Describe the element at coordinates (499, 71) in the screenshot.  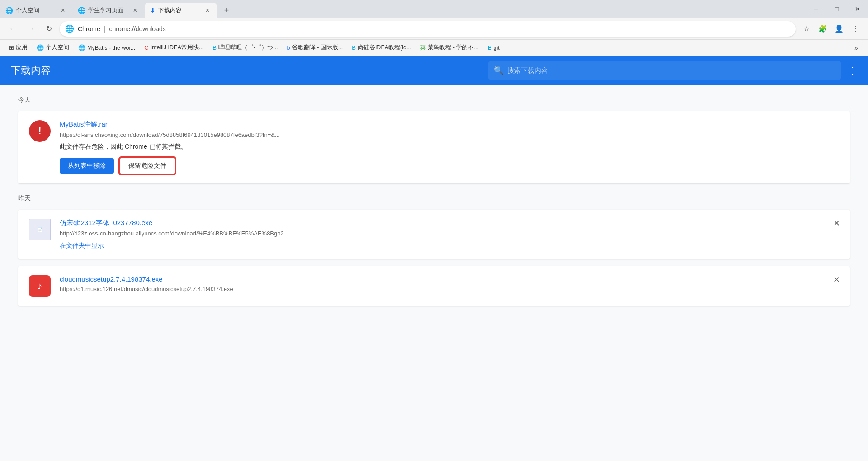
I see `search-icon: 🔍` at that location.